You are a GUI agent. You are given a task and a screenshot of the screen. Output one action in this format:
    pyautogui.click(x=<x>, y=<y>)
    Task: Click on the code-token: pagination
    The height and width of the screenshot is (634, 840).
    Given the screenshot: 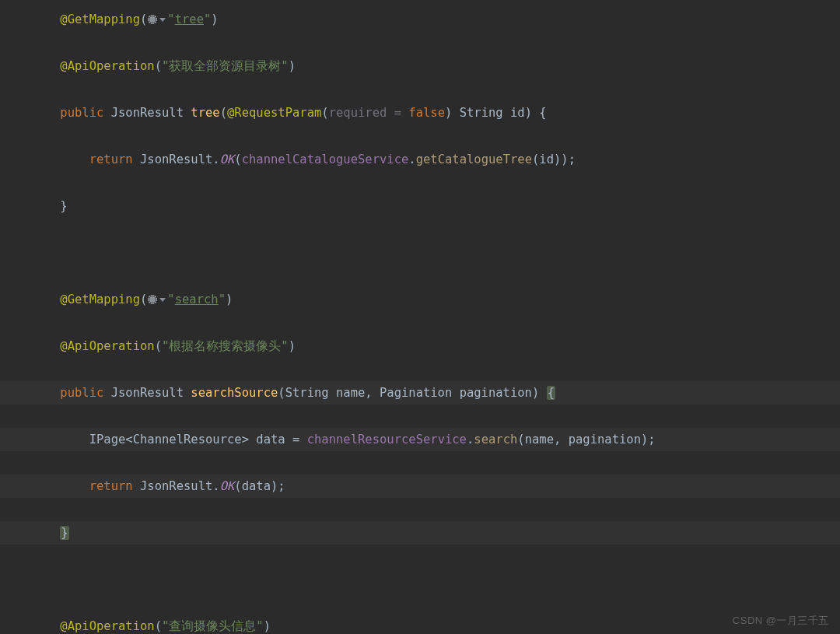 What is the action you would take?
    pyautogui.click(x=496, y=393)
    